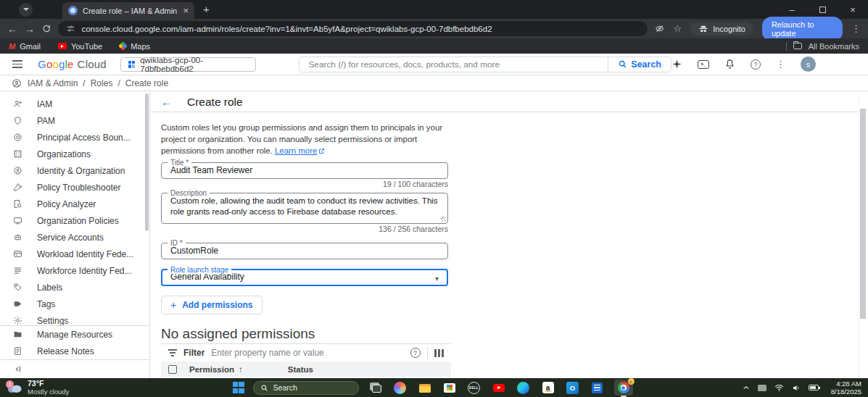 The image size is (868, 397). What do you see at coordinates (305, 277) in the screenshot?
I see `role-launch-stage-select: Role launch stage General Availability ▾` at bounding box center [305, 277].